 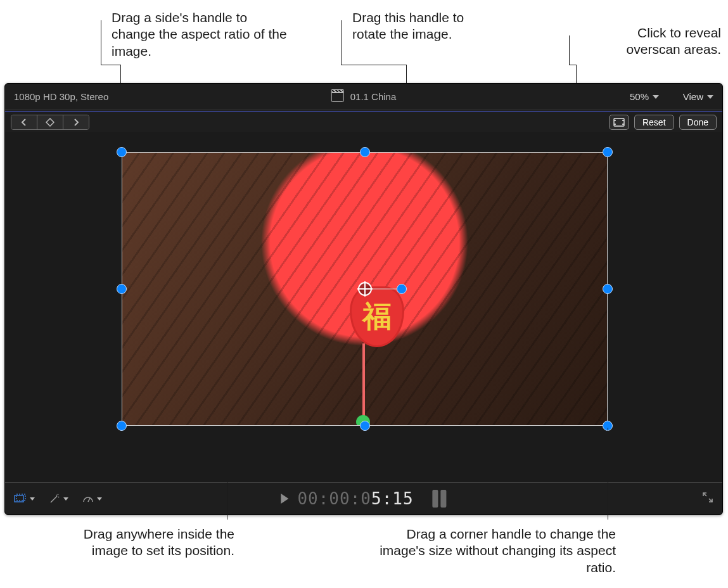 What do you see at coordinates (377, 317) in the screenshot?
I see `lantern-tag: 福` at bounding box center [377, 317].